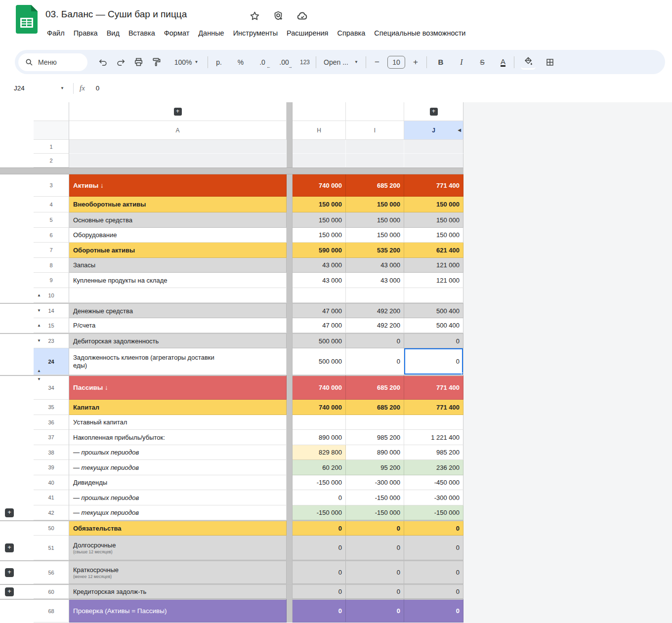  I want to click on cell-A56: Краткосрочные(менее 12 месяцев), so click(178, 572).